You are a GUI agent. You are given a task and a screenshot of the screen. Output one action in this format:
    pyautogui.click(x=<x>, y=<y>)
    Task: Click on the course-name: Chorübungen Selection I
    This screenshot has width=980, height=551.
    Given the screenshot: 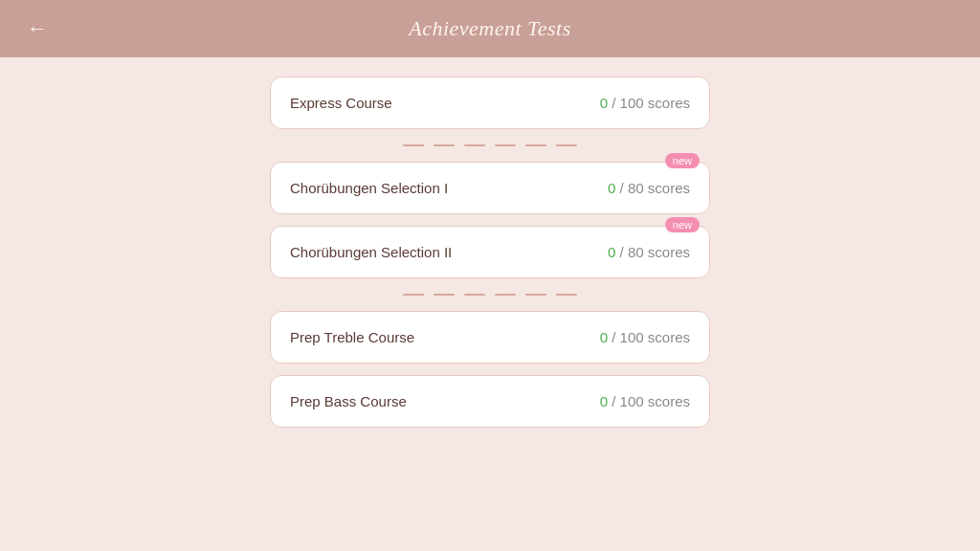 What is the action you would take?
    pyautogui.click(x=369, y=187)
    